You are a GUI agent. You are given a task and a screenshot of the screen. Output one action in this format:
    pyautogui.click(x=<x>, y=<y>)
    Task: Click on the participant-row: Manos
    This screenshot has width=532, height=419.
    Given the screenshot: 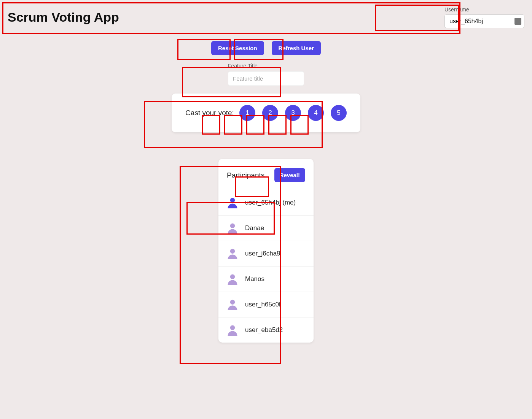 What is the action you would take?
    pyautogui.click(x=266, y=279)
    